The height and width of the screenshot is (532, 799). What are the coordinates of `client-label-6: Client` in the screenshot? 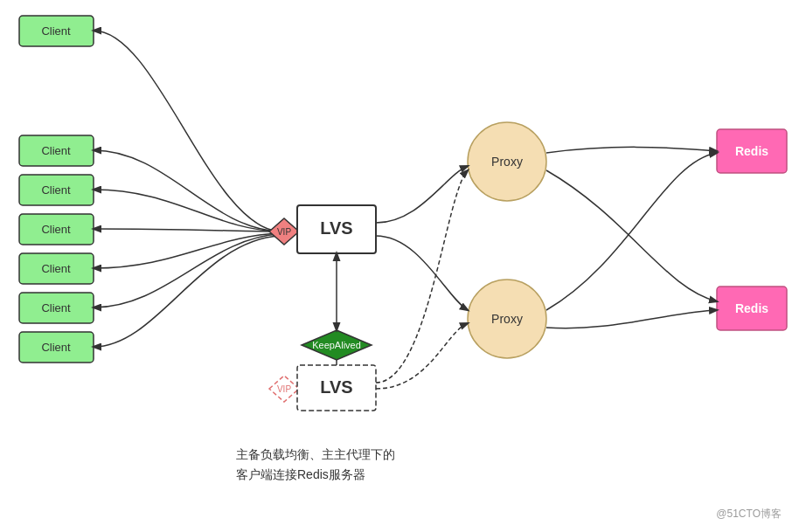 It's located at (56, 307).